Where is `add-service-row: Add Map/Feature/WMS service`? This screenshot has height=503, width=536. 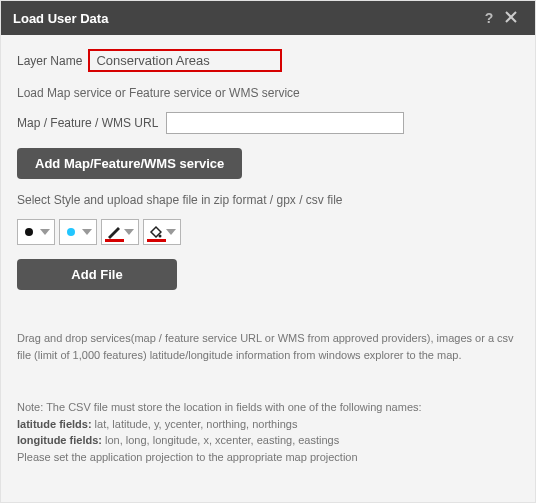
add-service-row: Add Map/Feature/WMS service is located at coordinates (268, 164).